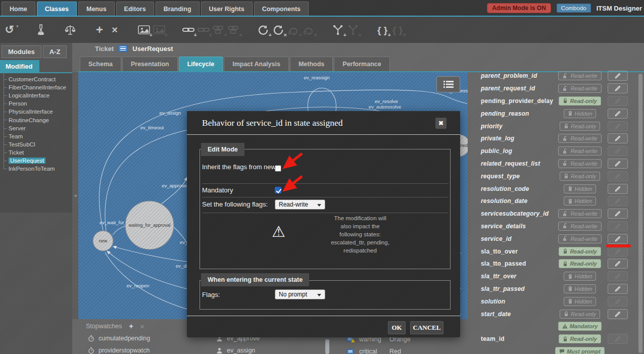  What do you see at coordinates (21, 52) in the screenshot?
I see `sidebar-tab-modules: Modules` at bounding box center [21, 52].